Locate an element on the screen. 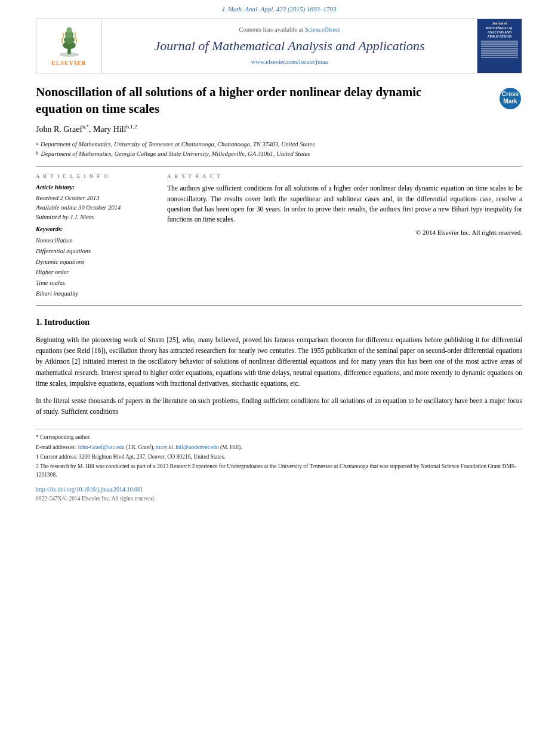 This screenshot has height=756, width=558. journal-name: Journal of Mathematical Analysis and App… is located at coordinates (289, 47).